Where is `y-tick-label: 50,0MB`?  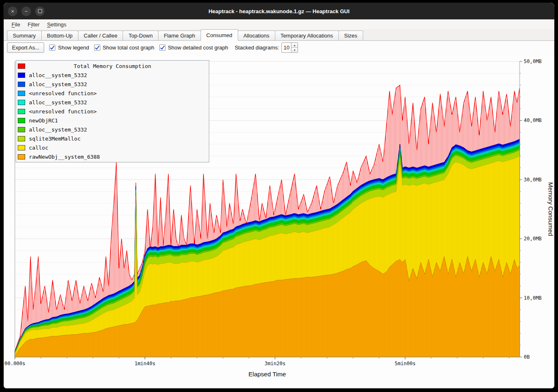 y-tick-label: 50,0MB is located at coordinates (532, 61).